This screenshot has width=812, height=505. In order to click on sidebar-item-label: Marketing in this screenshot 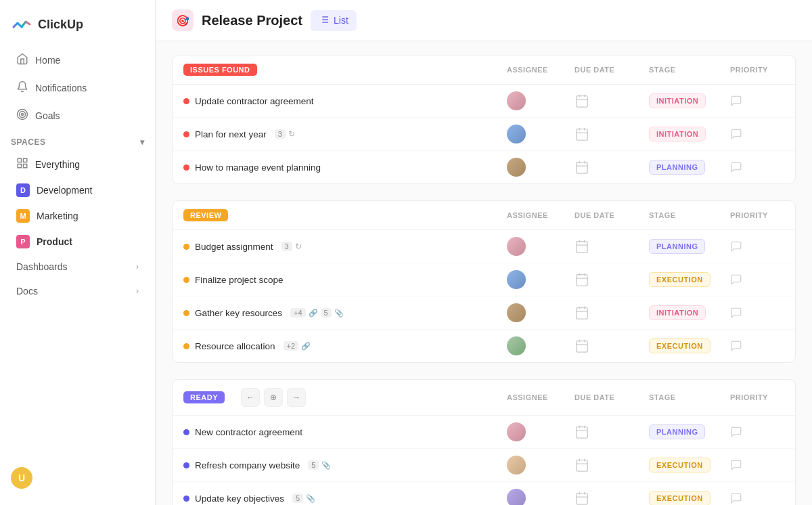, I will do `click(57, 216)`.